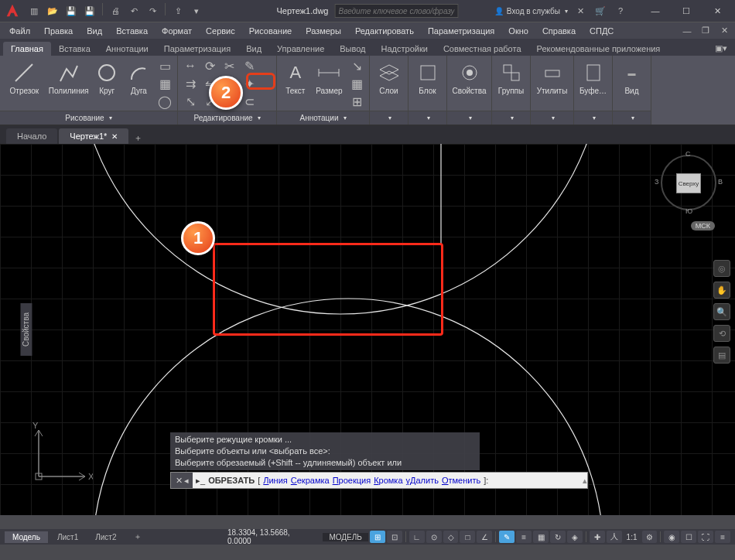 The width and height of the screenshot is (735, 560). I want to click on mdi-minimize-icon: —, so click(687, 31).